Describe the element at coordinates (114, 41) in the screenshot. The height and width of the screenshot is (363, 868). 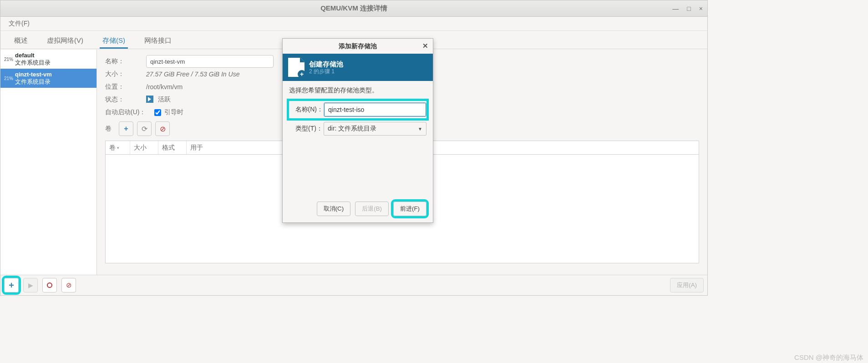
I see `tab-storage: 存储(S)` at that location.